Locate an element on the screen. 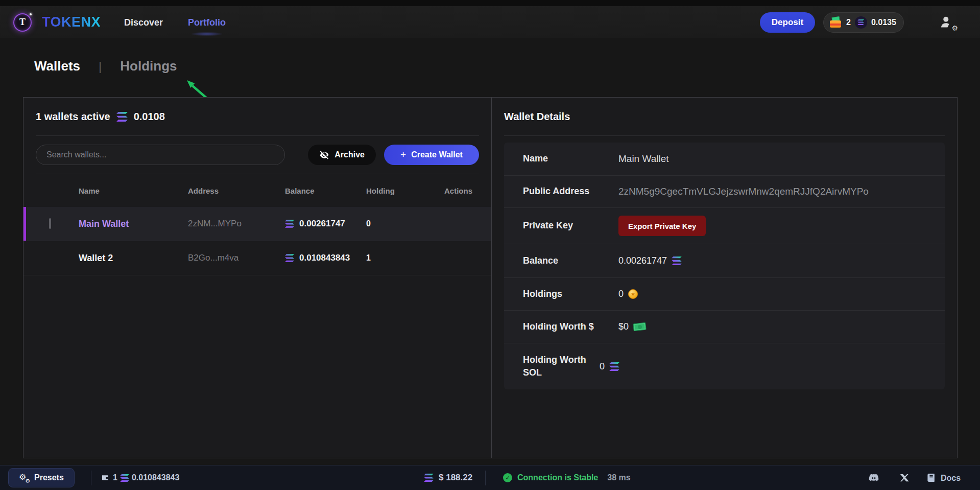 This screenshot has height=490, width=980. connection-text: Connection is Stable is located at coordinates (558, 478).